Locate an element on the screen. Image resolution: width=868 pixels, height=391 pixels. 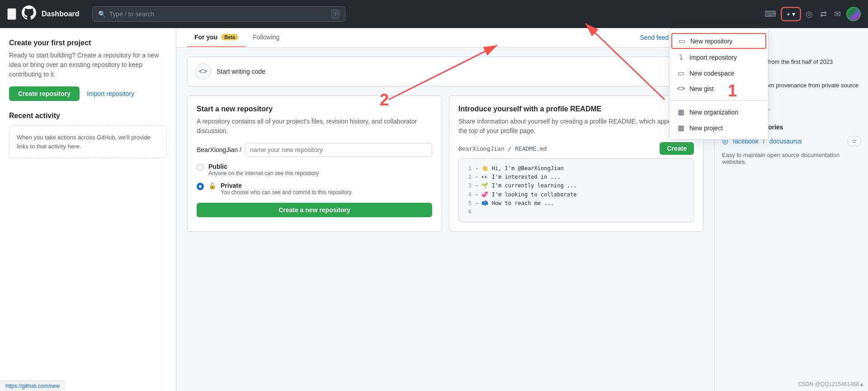
dropdown-menu: ▭ New repository ⤵ Import repository ▭ N… is located at coordinates (719, 84).